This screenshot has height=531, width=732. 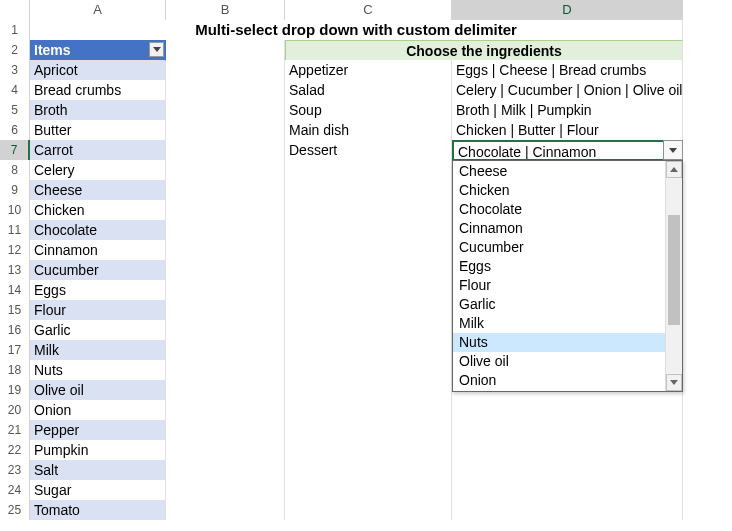 I want to click on cell-B12, so click(x=226, y=250).